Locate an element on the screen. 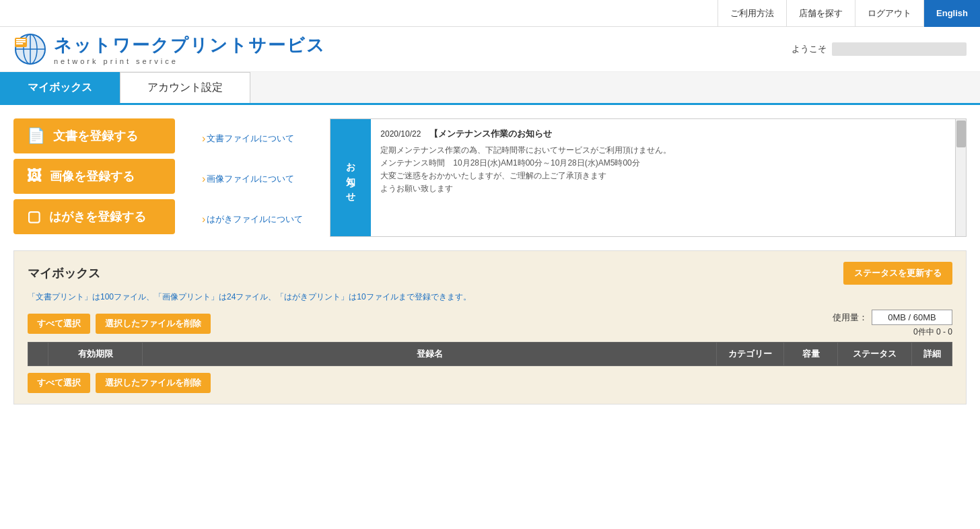 This screenshot has width=980, height=529. welcome-area: ようこそ is located at coordinates (879, 49).